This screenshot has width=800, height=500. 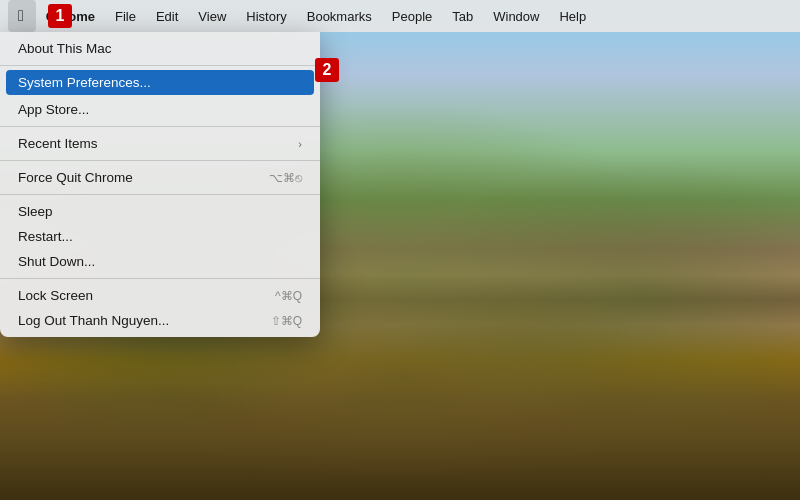 What do you see at coordinates (160, 262) in the screenshot?
I see `shutdown-item: Shut Down...` at bounding box center [160, 262].